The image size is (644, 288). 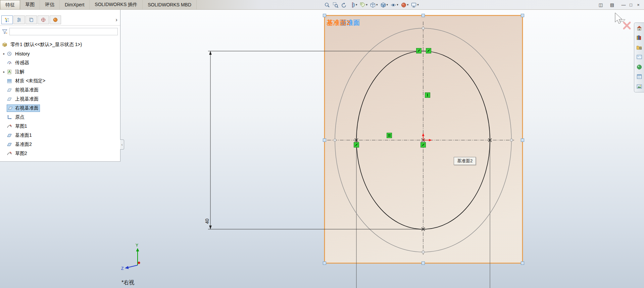 What do you see at coordinates (60, 63) in the screenshot?
I see `tree-item-sensors: 传感器` at bounding box center [60, 63].